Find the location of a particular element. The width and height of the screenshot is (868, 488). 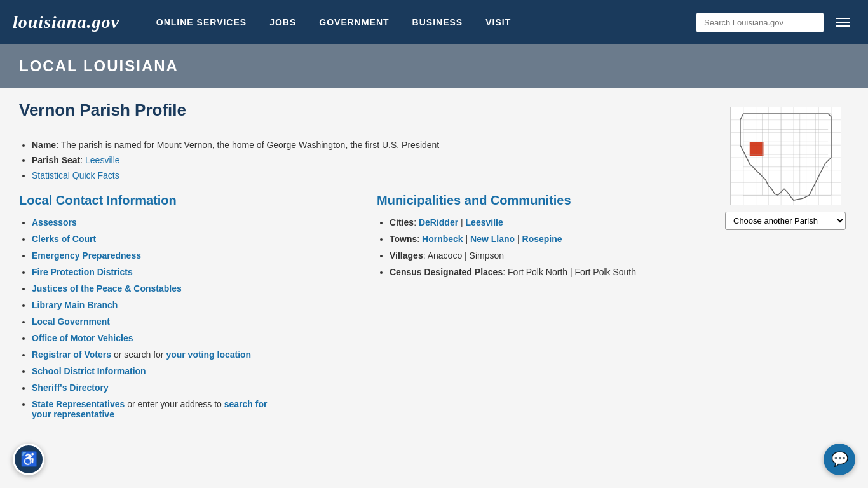

library-link: Library Main Branch is located at coordinates (75, 305).